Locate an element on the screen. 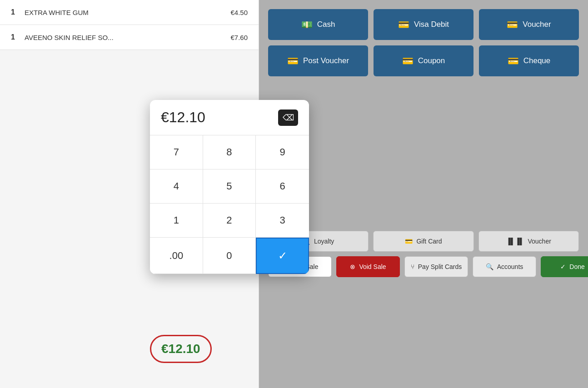  numpad-display-row: €12.10 ⌫ is located at coordinates (229, 118).